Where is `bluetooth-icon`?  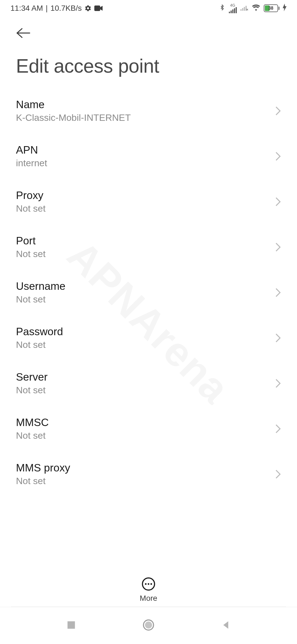 bluetooth-icon is located at coordinates (222, 8).